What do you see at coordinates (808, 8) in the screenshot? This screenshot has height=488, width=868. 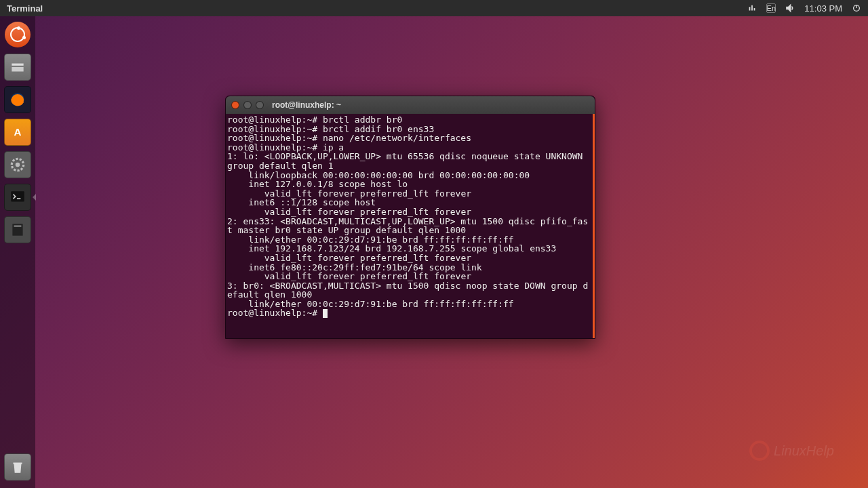 I see `system-tray: En 11:03 PM` at bounding box center [808, 8].